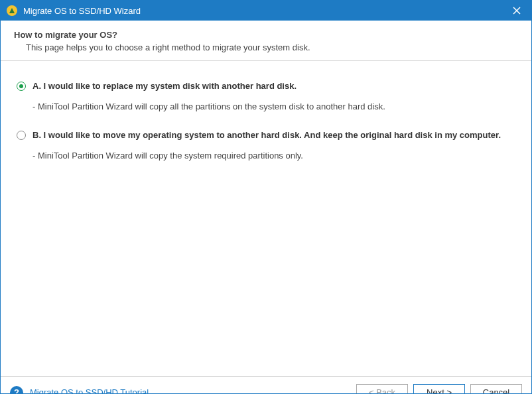 This screenshot has width=532, height=394. What do you see at coordinates (266, 34) in the screenshot?
I see `page-title: How to migrate your OS?` at bounding box center [266, 34].